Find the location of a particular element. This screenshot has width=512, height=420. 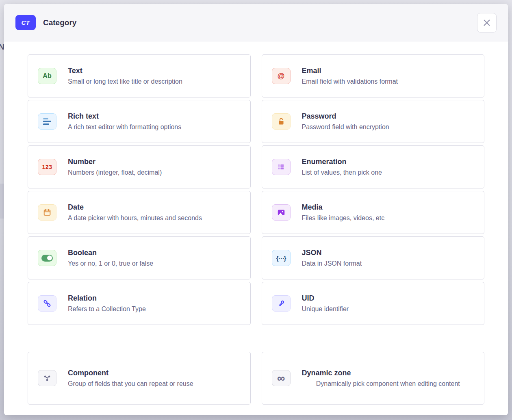

field-type-description: List of values, then pick one is located at coordinates (388, 173).